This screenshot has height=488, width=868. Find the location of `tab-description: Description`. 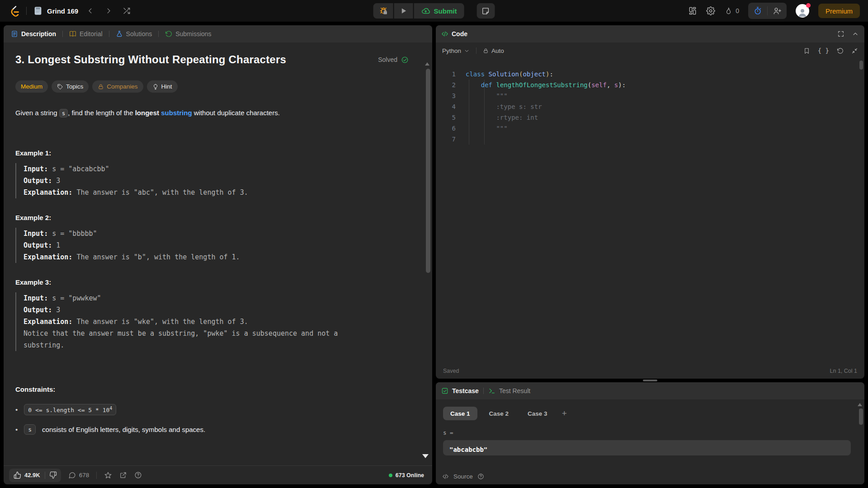

tab-description: Description is located at coordinates (33, 34).